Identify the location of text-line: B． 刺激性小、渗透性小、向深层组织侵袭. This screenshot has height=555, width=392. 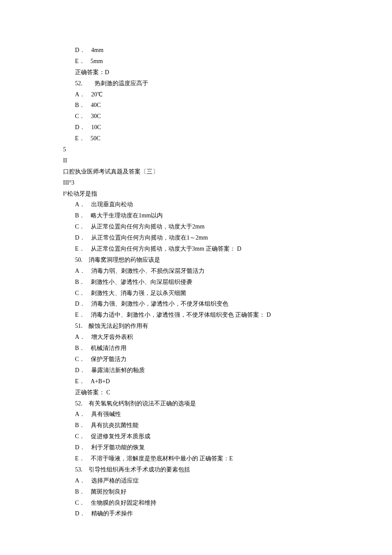
(215, 282).